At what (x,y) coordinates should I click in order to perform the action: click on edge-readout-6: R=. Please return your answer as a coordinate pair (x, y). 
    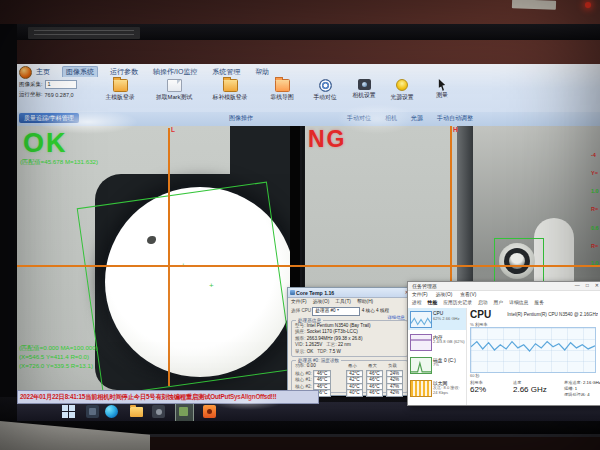
    Looking at the image, I should click on (594, 246).